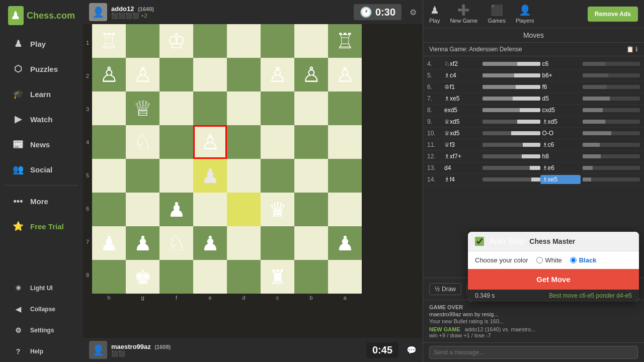  What do you see at coordinates (462, 179) in the screenshot?
I see `move-white-10: ♗f4` at bounding box center [462, 179].